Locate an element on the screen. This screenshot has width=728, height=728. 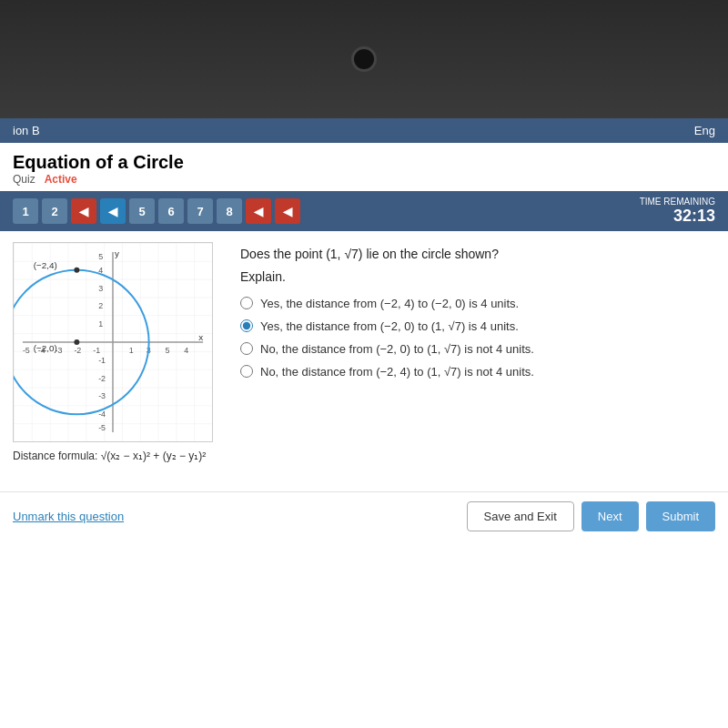
section-label: ion B is located at coordinates (26, 131).